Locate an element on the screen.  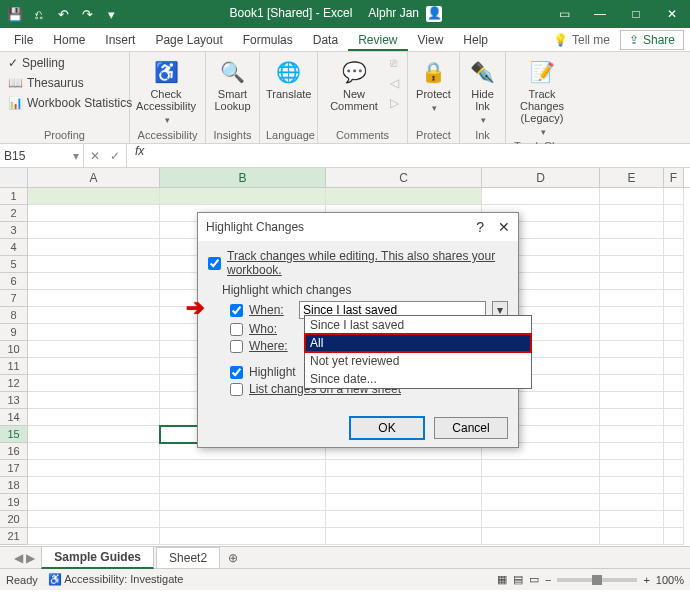
col-header-c: C is located at coordinates (404, 178).